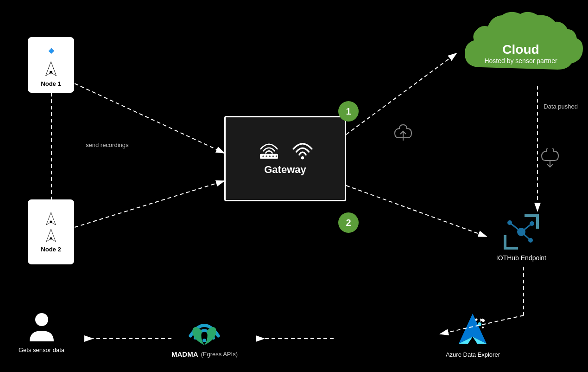 The image size is (588, 372). I want to click on gateway-icons, so click(285, 151).